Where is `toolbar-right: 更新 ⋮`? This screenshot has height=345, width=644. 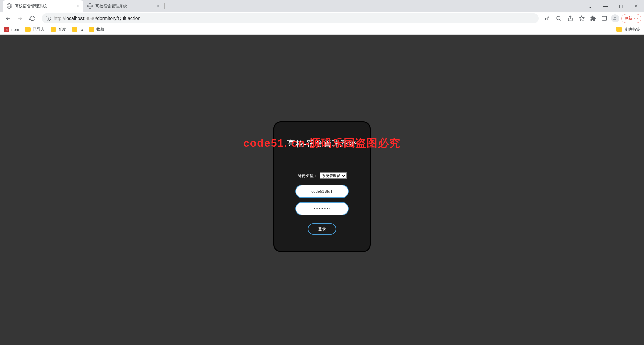 toolbar-right: 更新 ⋮ is located at coordinates (592, 18).